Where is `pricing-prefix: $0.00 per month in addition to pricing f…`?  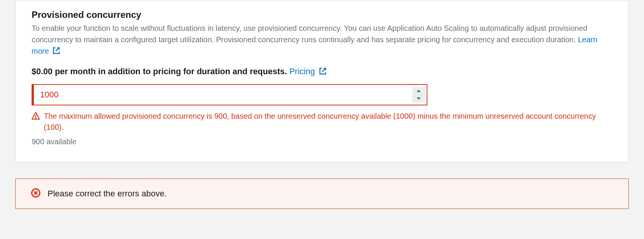
pricing-prefix: $0.00 per month in addition to pricing f… is located at coordinates (159, 72).